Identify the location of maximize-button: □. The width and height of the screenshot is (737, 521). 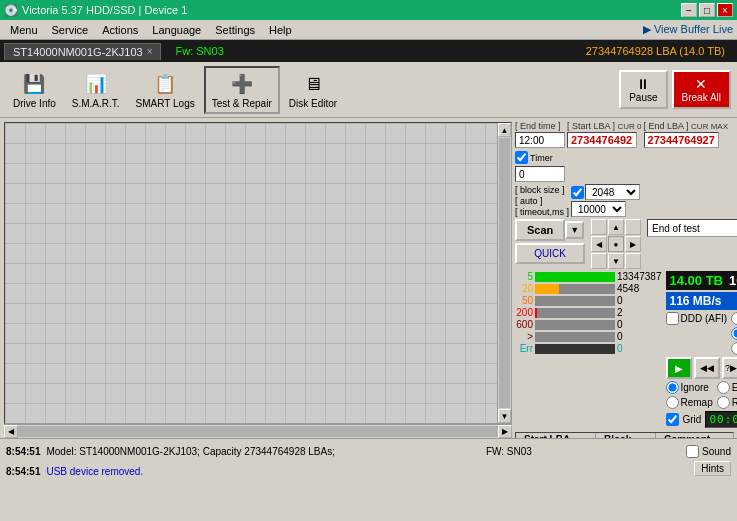
(707, 10).